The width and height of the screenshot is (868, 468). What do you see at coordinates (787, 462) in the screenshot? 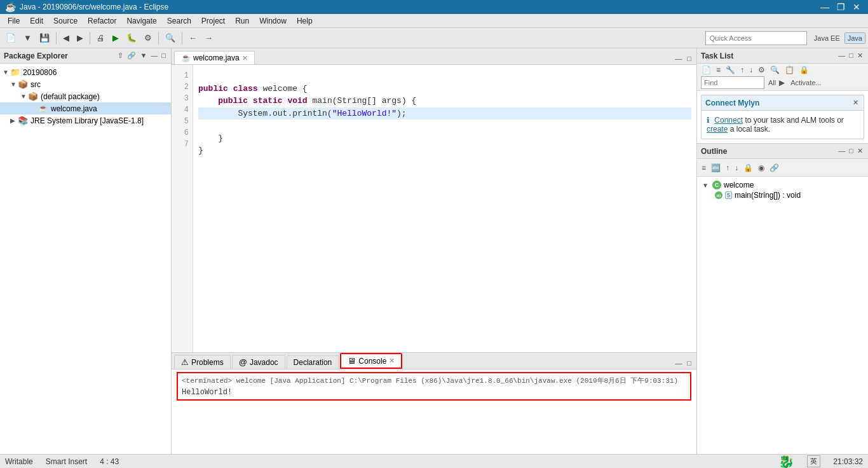
I see `system-tray: 🐉` at bounding box center [787, 462].